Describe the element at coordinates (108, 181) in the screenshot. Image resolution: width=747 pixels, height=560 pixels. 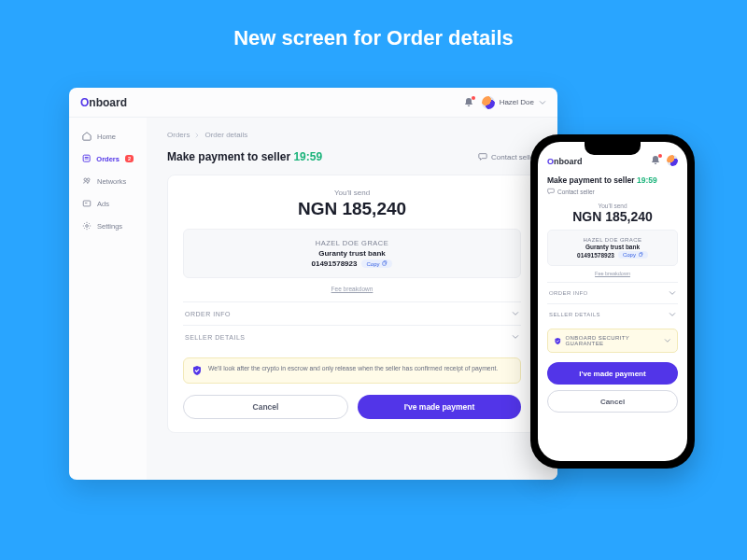
I see `sidebar-item-networks: Networks` at that location.